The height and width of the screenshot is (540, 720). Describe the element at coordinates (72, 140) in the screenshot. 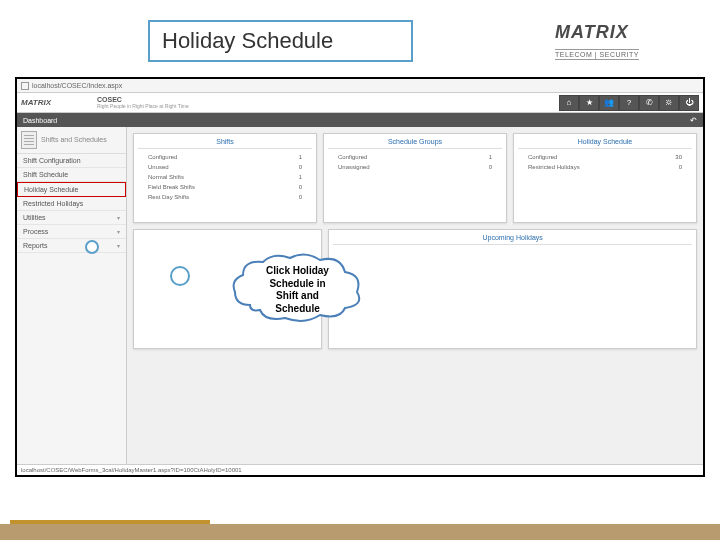

I see `sidebar-section-header: Shifts and Schedules` at that location.